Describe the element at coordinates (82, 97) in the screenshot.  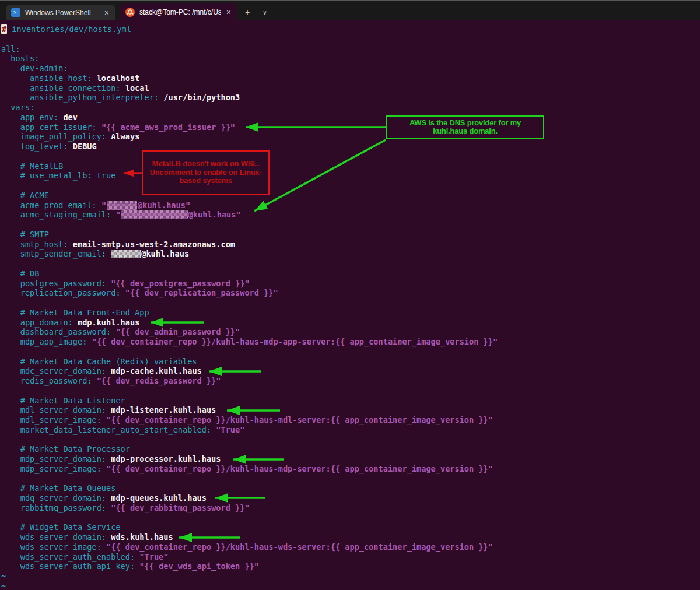
I see `code-text: ansible_python_interpreter:` at that location.